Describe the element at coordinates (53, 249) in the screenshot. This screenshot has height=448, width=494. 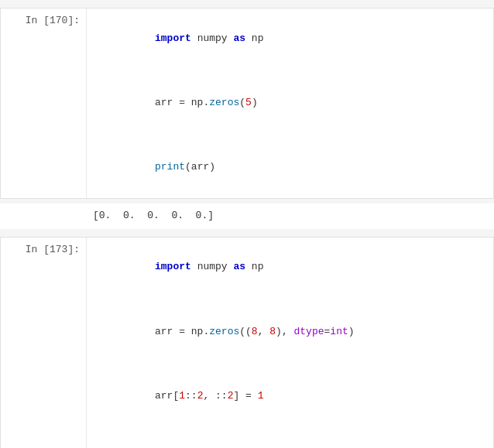
I see `prompt-label-2: In [173]:` at that location.